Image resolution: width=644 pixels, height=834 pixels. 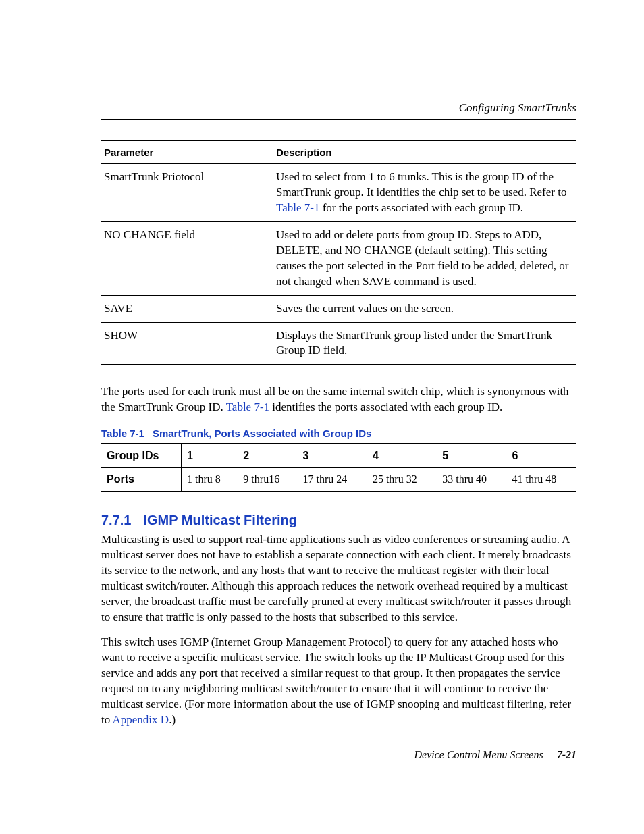 What do you see at coordinates (567, 755) in the screenshot?
I see `page-number: 7-21` at bounding box center [567, 755].